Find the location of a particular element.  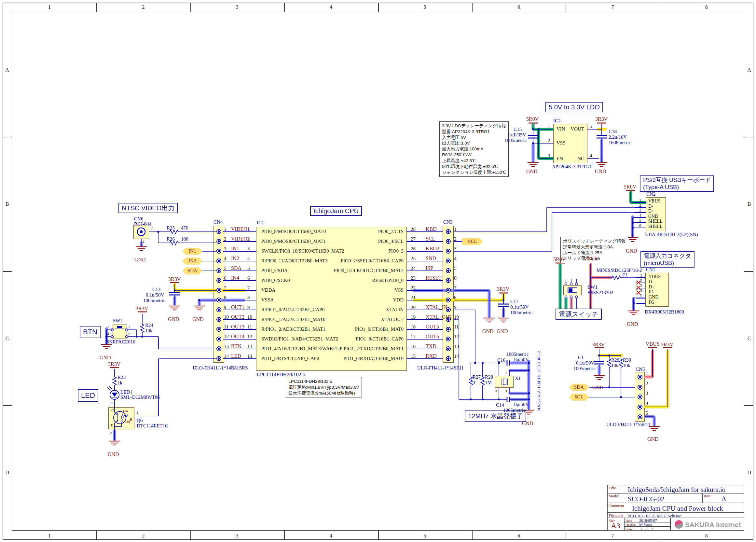

q6-c: C is located at coordinates (113, 410).